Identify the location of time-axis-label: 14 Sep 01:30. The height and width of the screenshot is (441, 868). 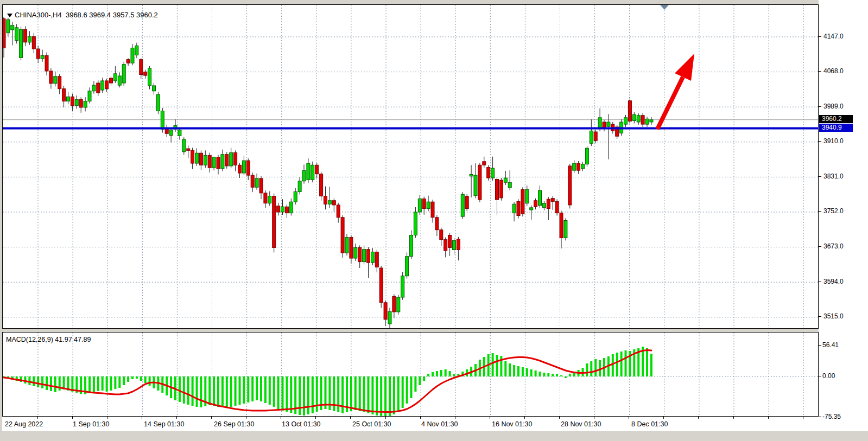
(164, 424).